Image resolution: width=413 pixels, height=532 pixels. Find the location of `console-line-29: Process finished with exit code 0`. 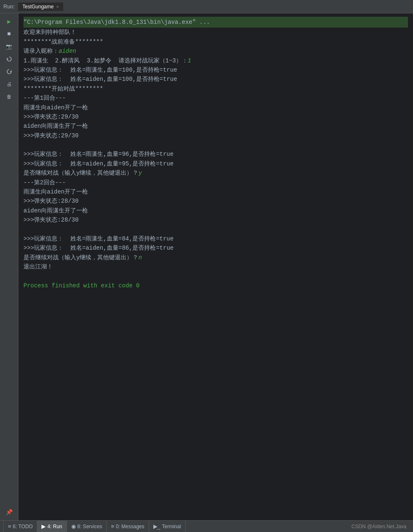

console-line-29: Process finished with exit code 0 is located at coordinates (216, 286).